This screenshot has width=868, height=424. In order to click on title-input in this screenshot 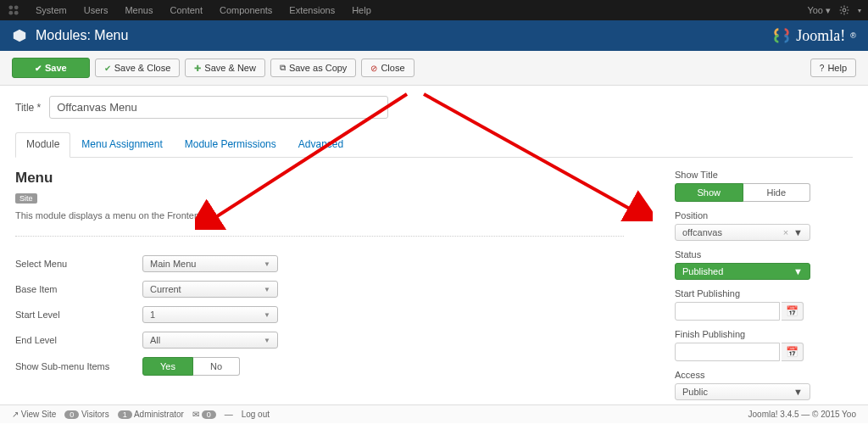, I will do `click(219, 107)`.